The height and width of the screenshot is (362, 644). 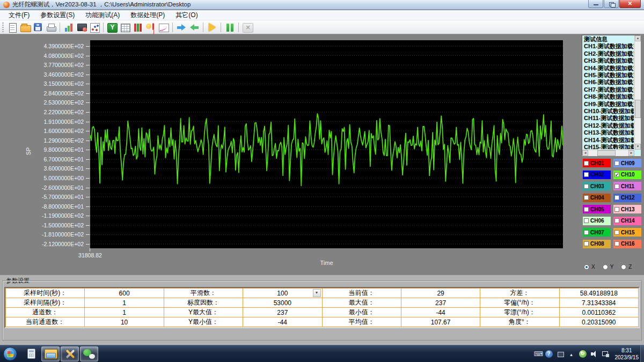 What do you see at coordinates (609, 69) in the screenshot?
I see `list-item: CH4-测试数据加载完` at bounding box center [609, 69].